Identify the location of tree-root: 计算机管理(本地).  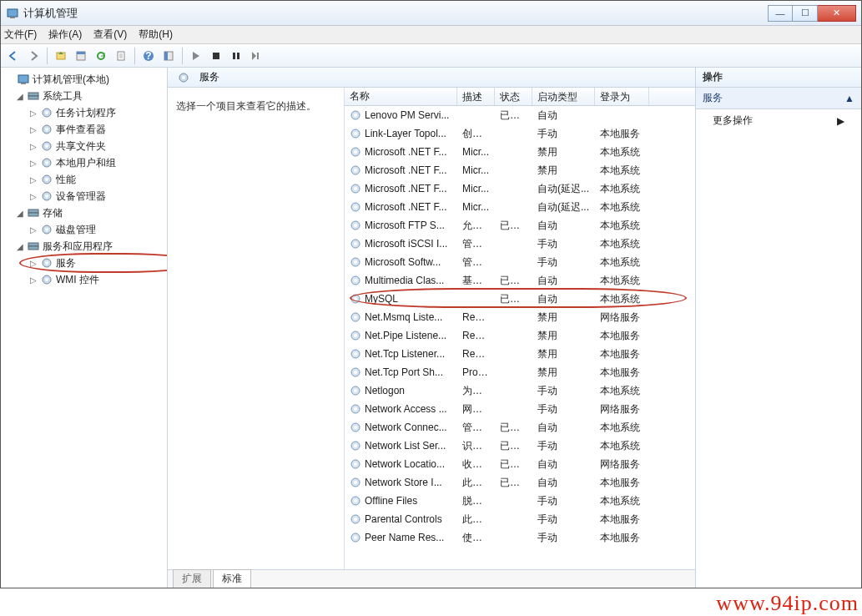
(83, 79).